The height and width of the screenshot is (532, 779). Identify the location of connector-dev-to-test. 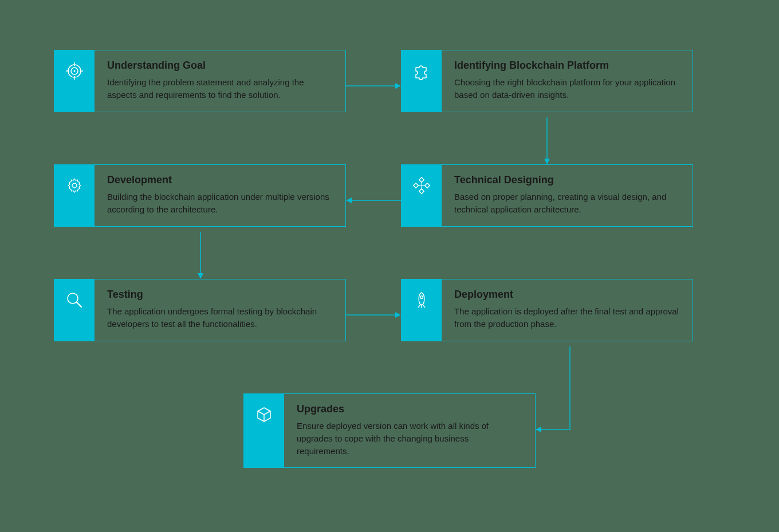
(200, 255).